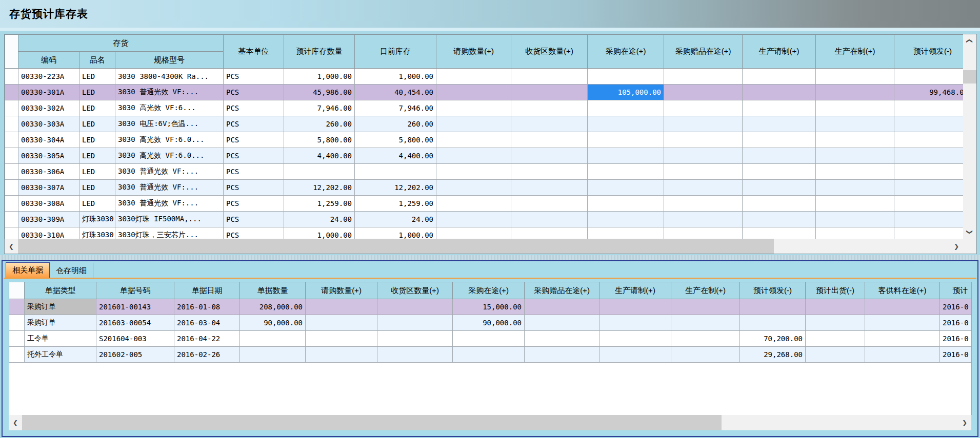  I want to click on grid-cell: 00330-304A, so click(49, 140).